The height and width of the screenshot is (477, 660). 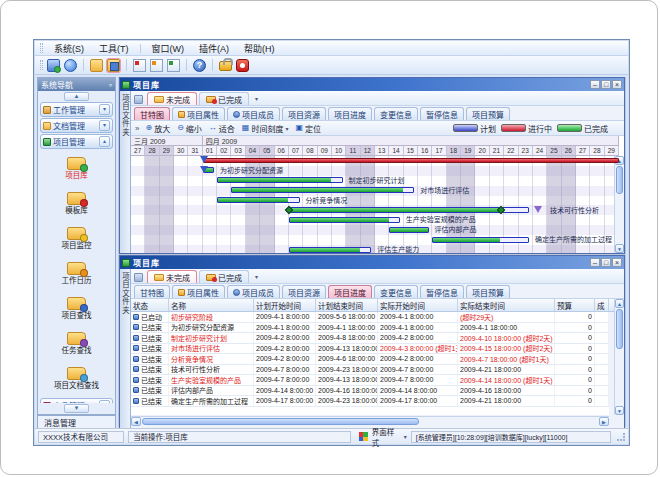 I want to click on sidebar-item-project-doc-search: 项目文档查找, so click(x=76, y=378).